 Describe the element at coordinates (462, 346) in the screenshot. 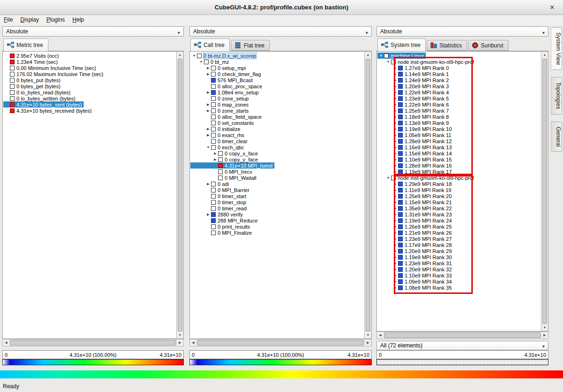

I see `system-filter-combo: All (72 elements) ▾` at that location.